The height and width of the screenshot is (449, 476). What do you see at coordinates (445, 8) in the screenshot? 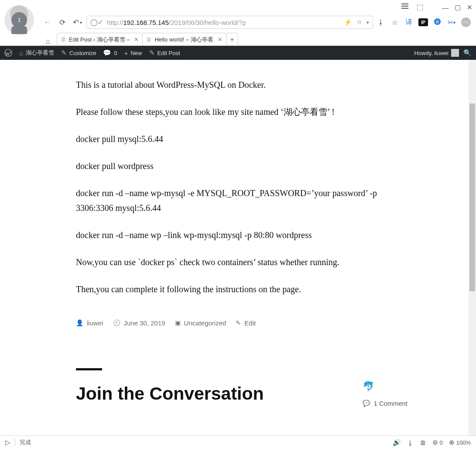
I see `minimize-button: —` at bounding box center [445, 8].